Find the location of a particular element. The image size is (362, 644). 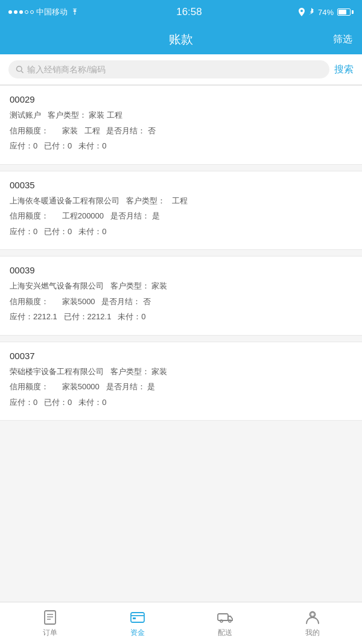

battery-percent: 74% is located at coordinates (326, 12).